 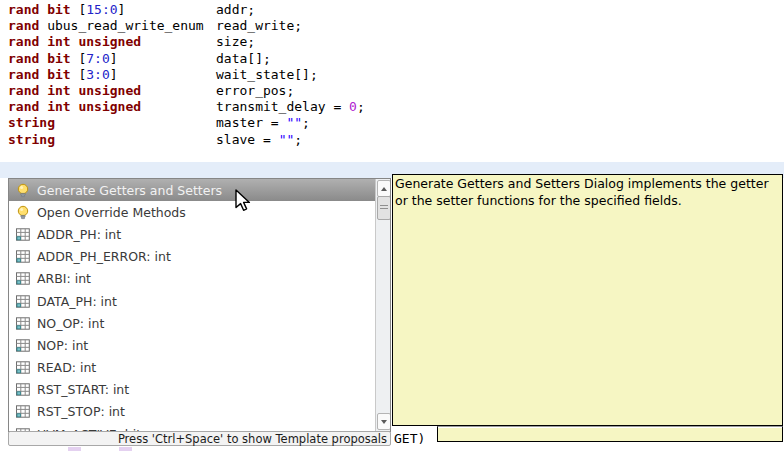 I want to click on code-token: 7:0, so click(x=98, y=58).